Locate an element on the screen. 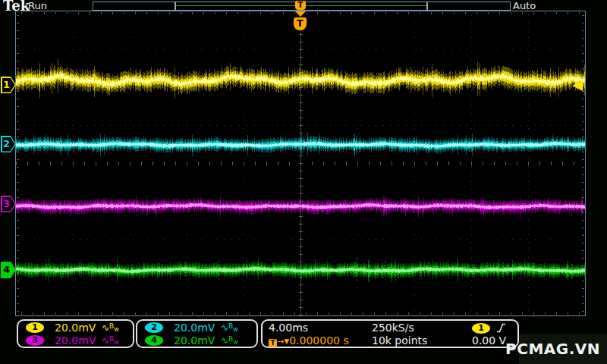 The height and width of the screenshot is (364, 607). record-length: 10k points is located at coordinates (414, 341).